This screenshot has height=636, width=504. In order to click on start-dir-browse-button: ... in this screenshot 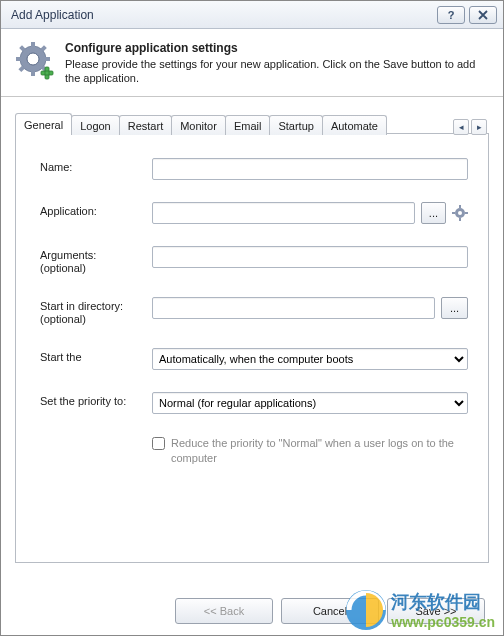, I will do `click(454, 308)`.